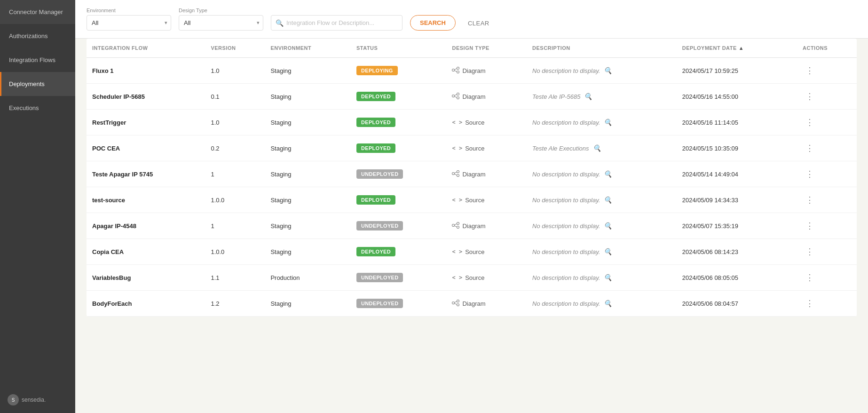 The width and height of the screenshot is (868, 413). Describe the element at coordinates (129, 19) in the screenshot. I see `environment-filter-group: Environment All Staging Production` at that location.